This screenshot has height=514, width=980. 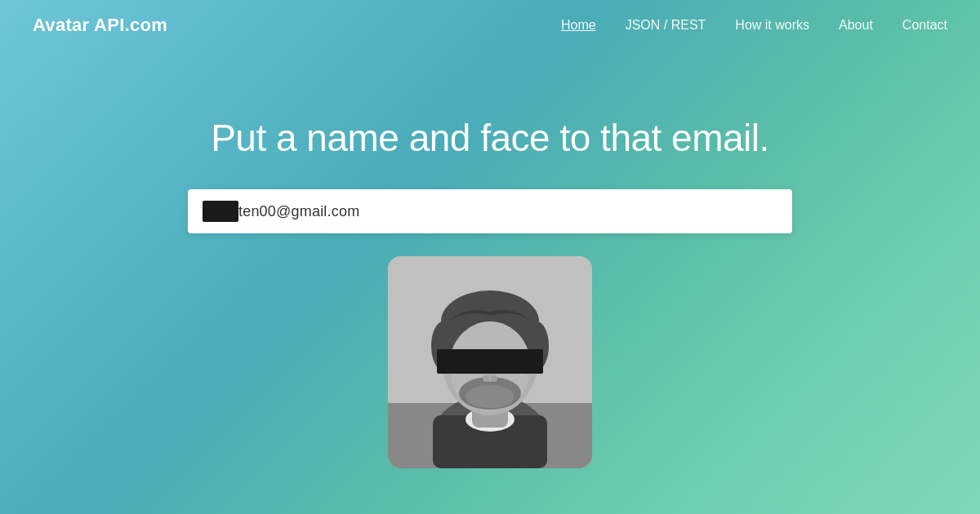 I want to click on email-input-container: ten00@gmail.com, so click(x=490, y=211).